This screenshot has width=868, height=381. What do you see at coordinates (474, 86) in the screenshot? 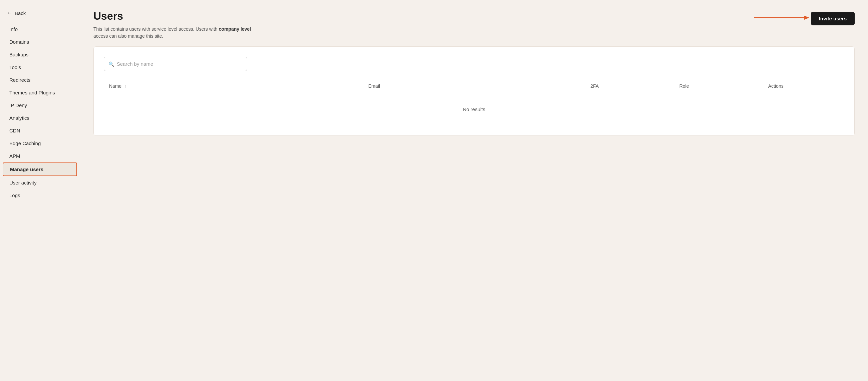
I see `table-header: Name ↑ Email 2FA Role Acti` at bounding box center [474, 86].